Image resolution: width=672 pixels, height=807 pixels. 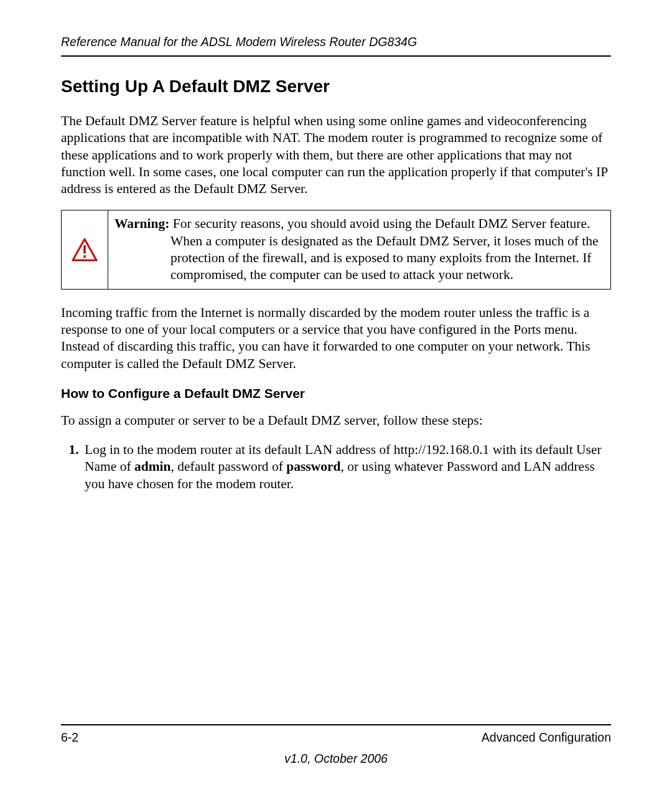 What do you see at coordinates (336, 155) in the screenshot?
I see `intro-paragraph: The Default DMZ Server feature is helpfu…` at bounding box center [336, 155].